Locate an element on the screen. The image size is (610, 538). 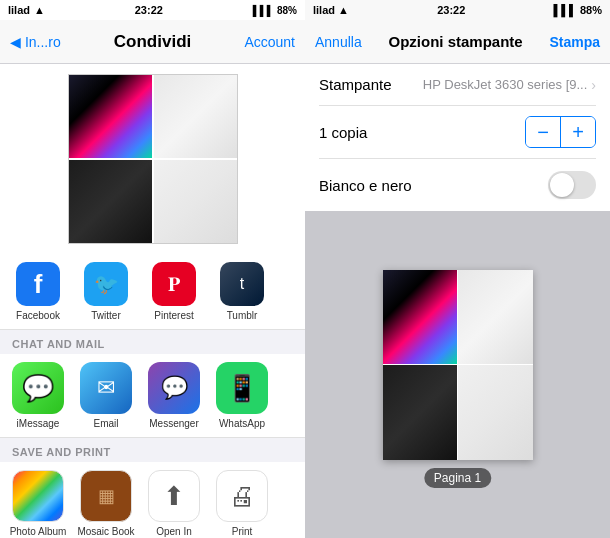
battery-text: 88% is located at coordinates (287, 10).